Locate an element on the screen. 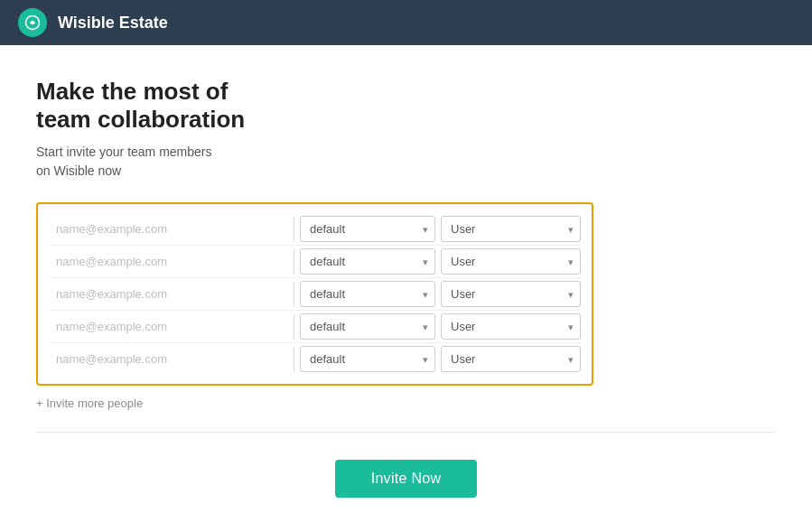 This screenshot has width=812, height=513. workspace-select-3: default workspace1 workspace2 is located at coordinates (368, 294).